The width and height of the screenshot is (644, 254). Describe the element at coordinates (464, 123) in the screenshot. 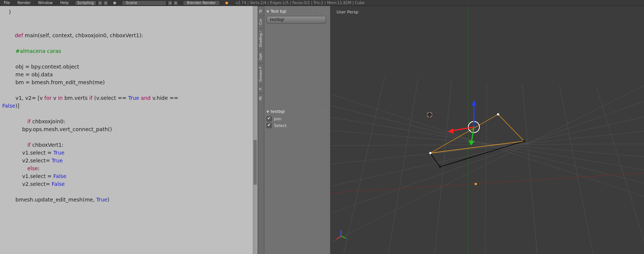

I see `transform-gizmo` at that location.